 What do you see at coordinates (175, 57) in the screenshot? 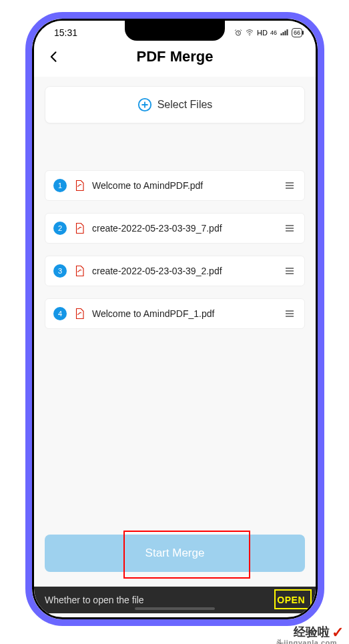
I see `page-title: PDF Merge` at bounding box center [175, 57].